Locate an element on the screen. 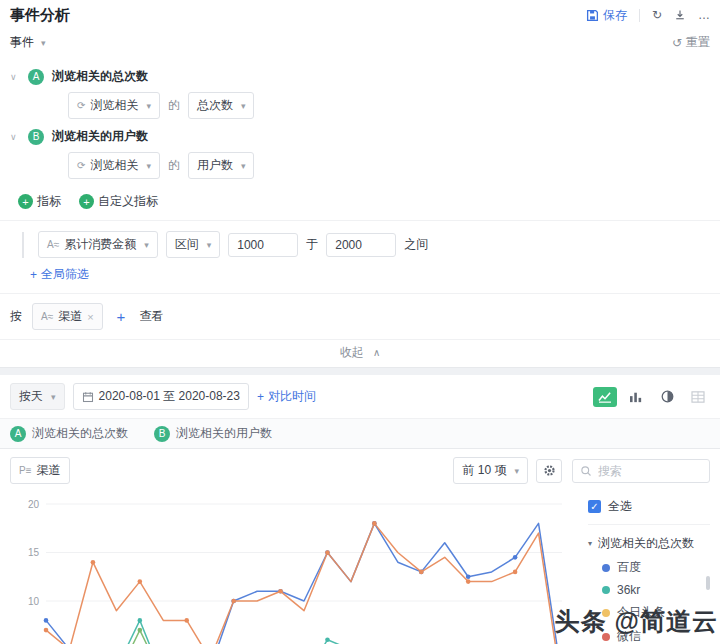 Image resolution: width=720 pixels, height=644 pixels. svg-text: 15 is located at coordinates (34, 552).